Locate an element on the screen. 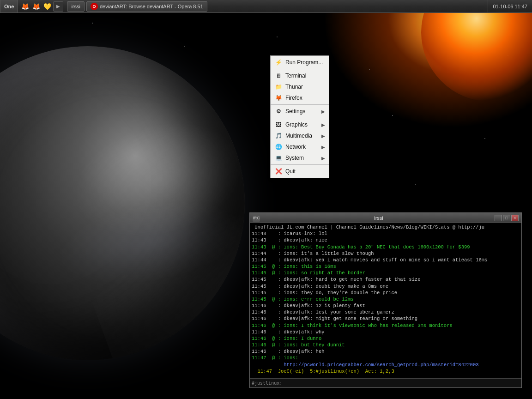 This screenshot has height=399, width=532. menu-item-run-program-label: Run Program... is located at coordinates (304, 62).